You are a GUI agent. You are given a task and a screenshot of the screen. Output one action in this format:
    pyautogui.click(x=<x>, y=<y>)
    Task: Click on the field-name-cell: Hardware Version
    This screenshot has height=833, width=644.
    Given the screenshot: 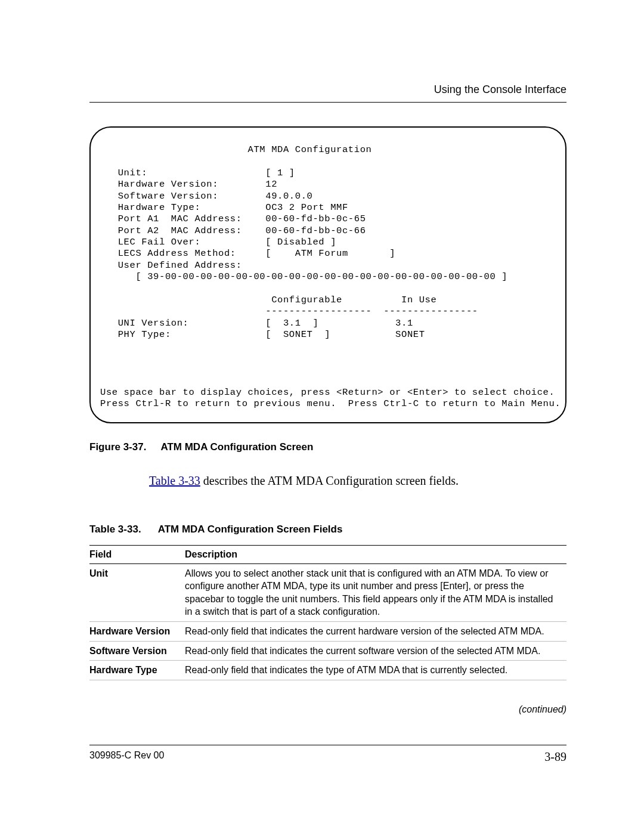 What is the action you would take?
    pyautogui.click(x=137, y=632)
    